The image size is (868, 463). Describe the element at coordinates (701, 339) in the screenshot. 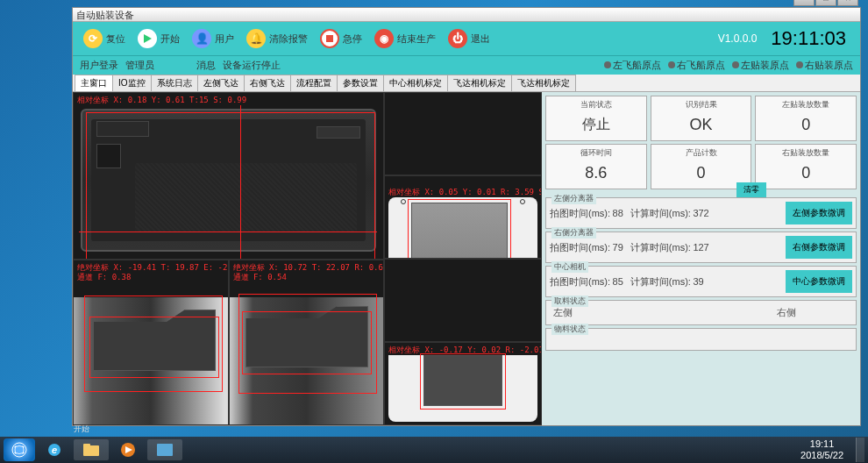

I see `material-status-box: 物料状态` at that location.